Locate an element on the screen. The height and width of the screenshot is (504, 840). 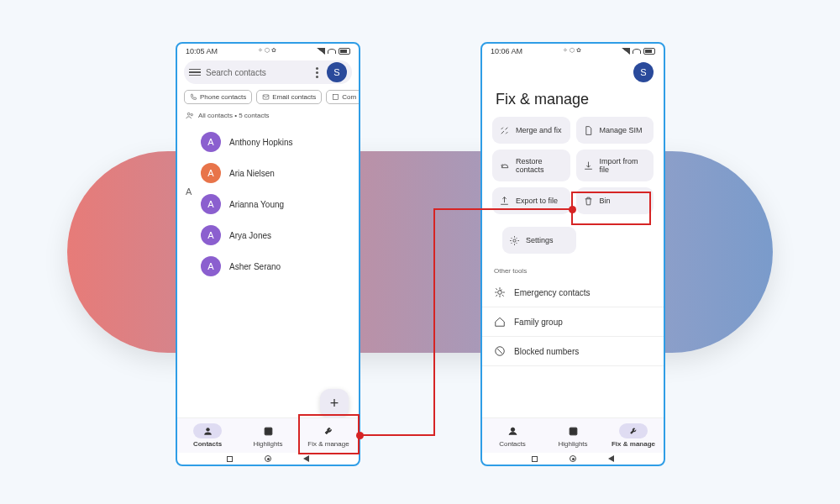
contacts-summary: All contacts • 5 contacts is located at coordinates (268, 116).